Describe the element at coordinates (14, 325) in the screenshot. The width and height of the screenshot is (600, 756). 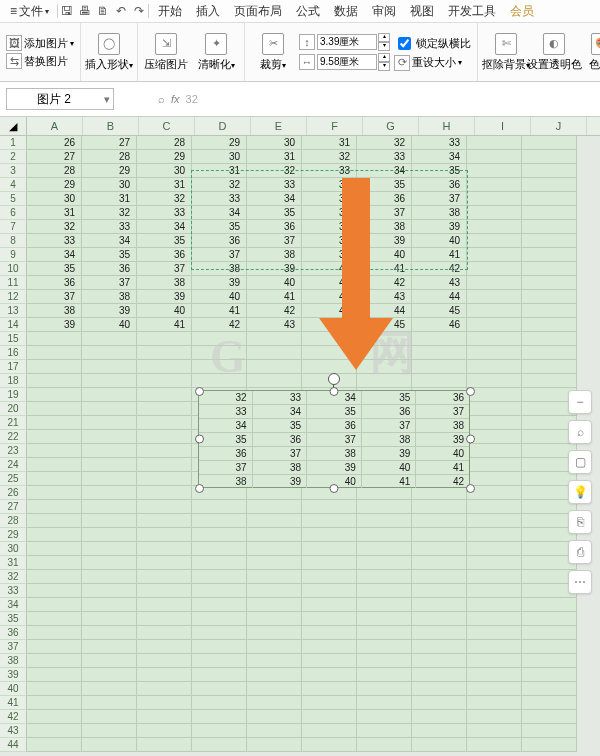
I see `row-header: 14` at that location.